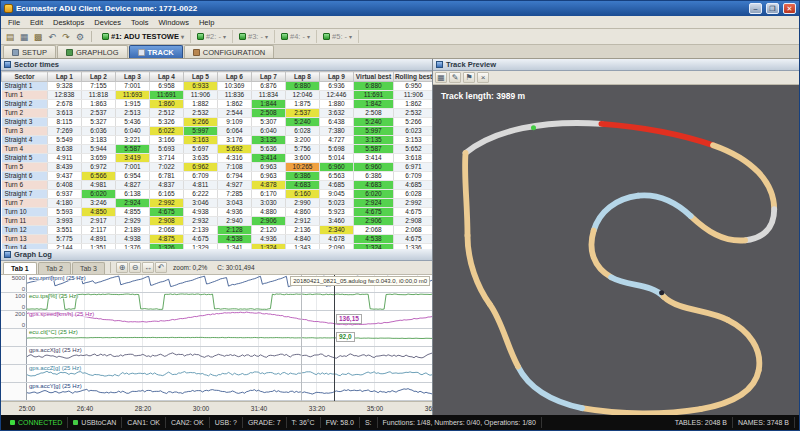 The height and width of the screenshot is (431, 800). What do you see at coordinates (235, 104) in the screenshot?
I see `sector-time-cell: 1:862` at bounding box center [235, 104].